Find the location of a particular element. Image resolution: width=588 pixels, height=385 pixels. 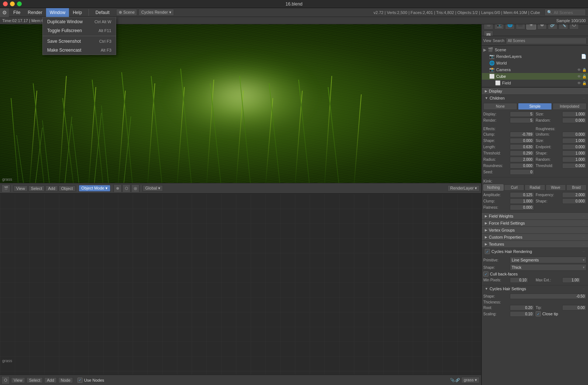

cull-backfaces-checkbox is located at coordinates (486, 274).